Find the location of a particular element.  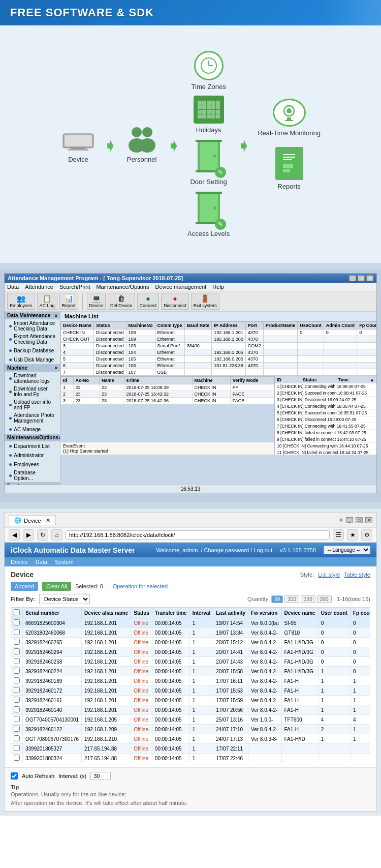

nav-system: System is located at coordinates (64, 562).